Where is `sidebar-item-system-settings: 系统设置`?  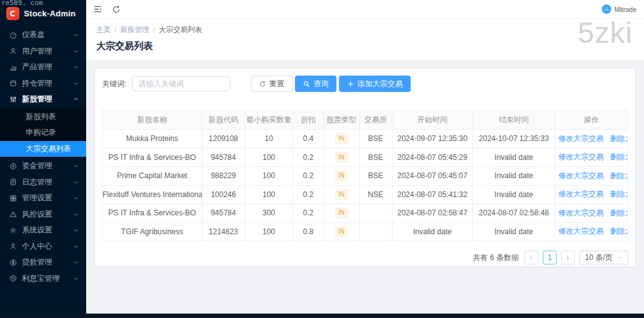 sidebar-item-system-settings: 系统设置 is located at coordinates (43, 230).